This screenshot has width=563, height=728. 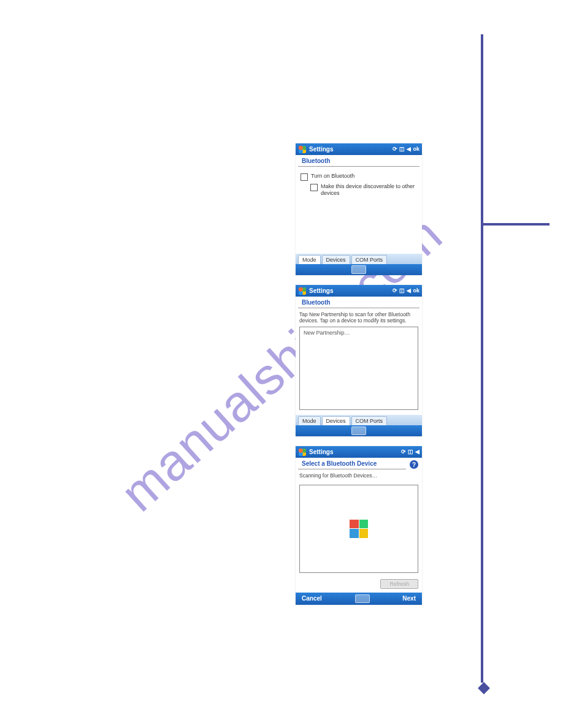 I want to click on page-border-vertical-top, so click(x=482, y=130).